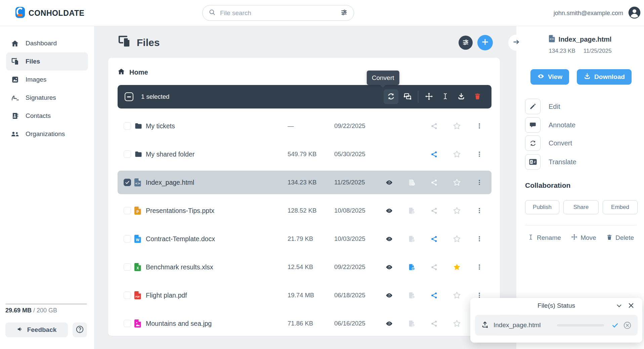 The width and height of the screenshot is (644, 349). Describe the element at coordinates (543, 106) in the screenshot. I see `edit-action: Edit` at that location.